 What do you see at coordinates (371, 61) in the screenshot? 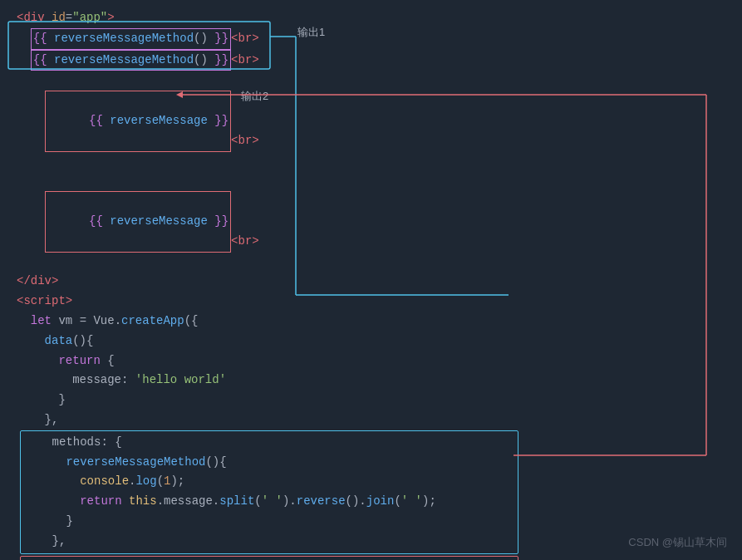
I see `code-line-3: {{ reverseMessageMethod() }}<br>` at bounding box center [371, 61].